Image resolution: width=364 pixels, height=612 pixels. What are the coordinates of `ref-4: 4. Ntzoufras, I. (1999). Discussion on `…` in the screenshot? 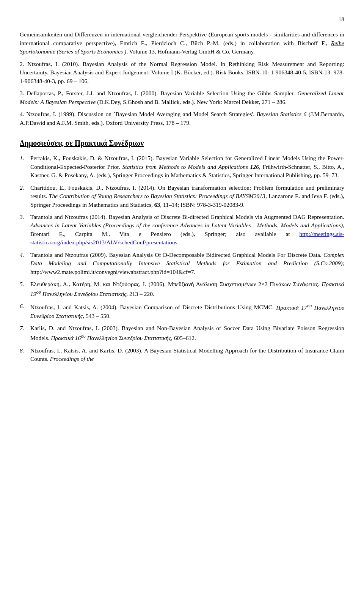 It's located at (182, 118).